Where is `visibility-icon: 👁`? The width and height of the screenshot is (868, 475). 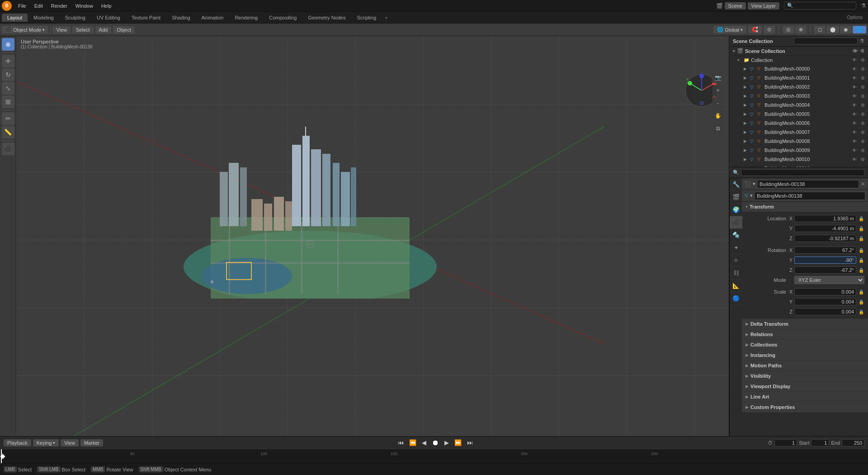 visibility-icon: 👁 is located at coordinates (855, 51).